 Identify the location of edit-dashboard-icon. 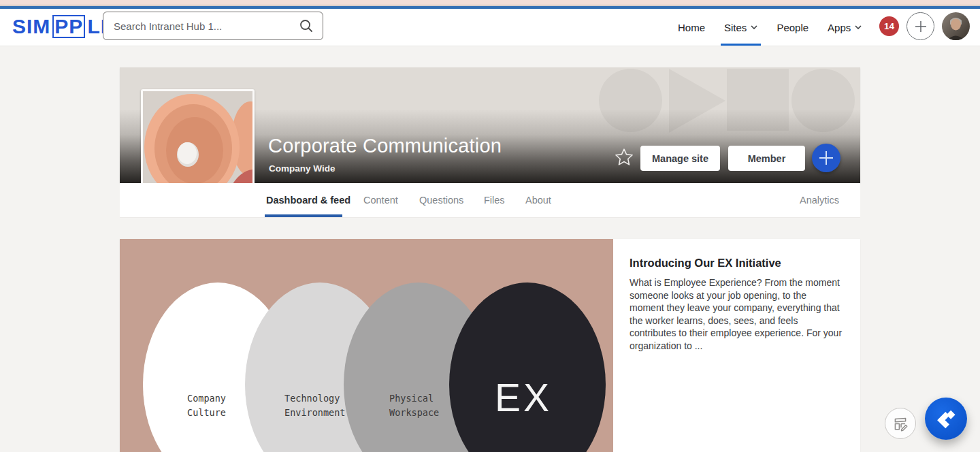
(900, 423).